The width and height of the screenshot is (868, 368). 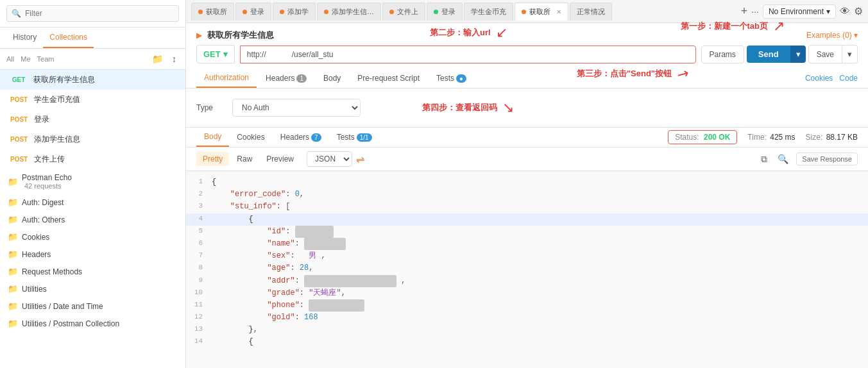 I want to click on sidebar-item-post-login: POST 登录, so click(x=92, y=119).